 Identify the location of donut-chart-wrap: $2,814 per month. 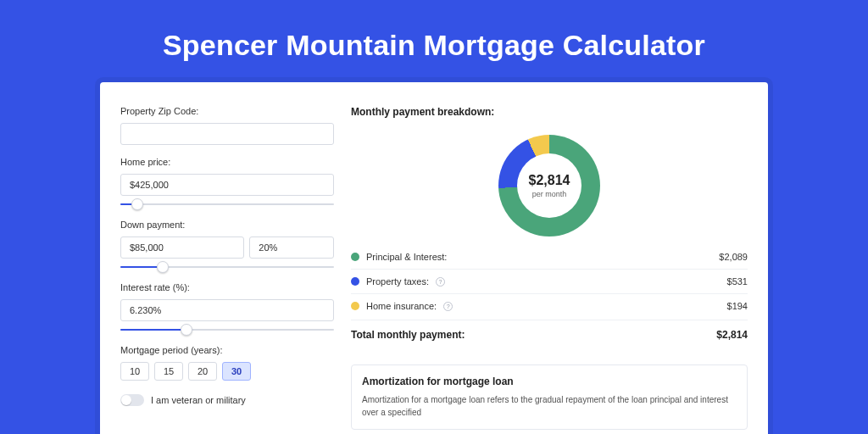
(549, 186).